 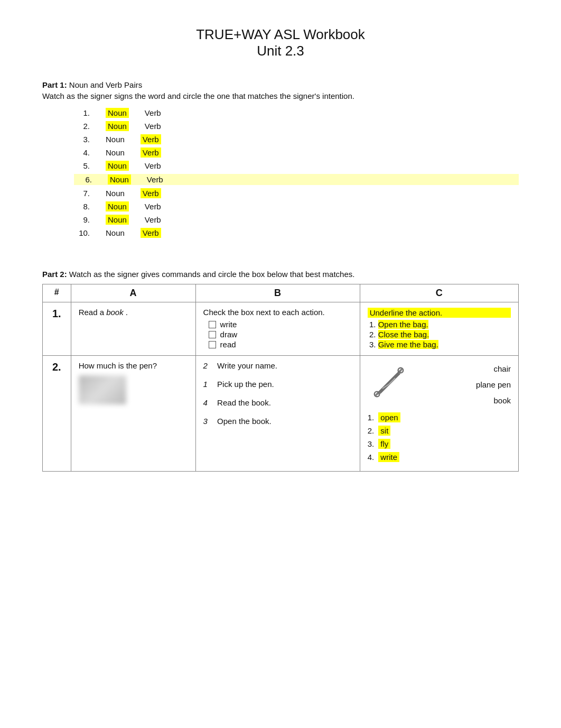 I want to click on list-item: 6. Noun Verb, so click(x=296, y=180).